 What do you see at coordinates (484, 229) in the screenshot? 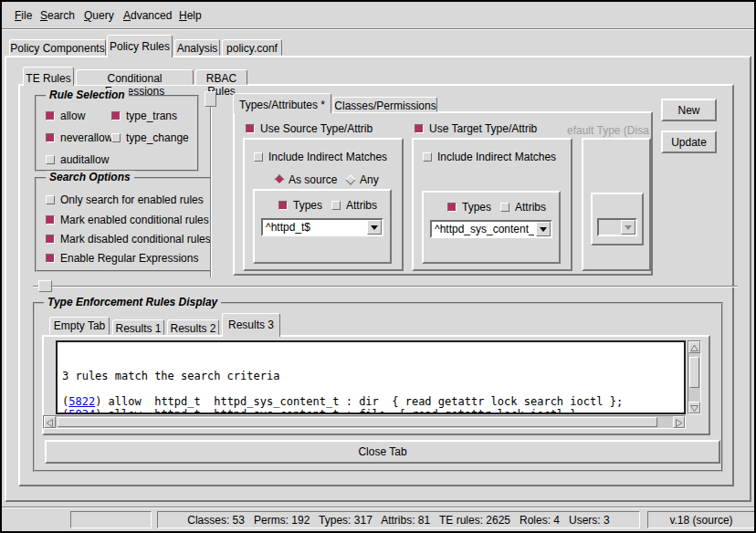
I see `target-type-combo-value: ^httpd_sys_content_t$` at bounding box center [484, 229].